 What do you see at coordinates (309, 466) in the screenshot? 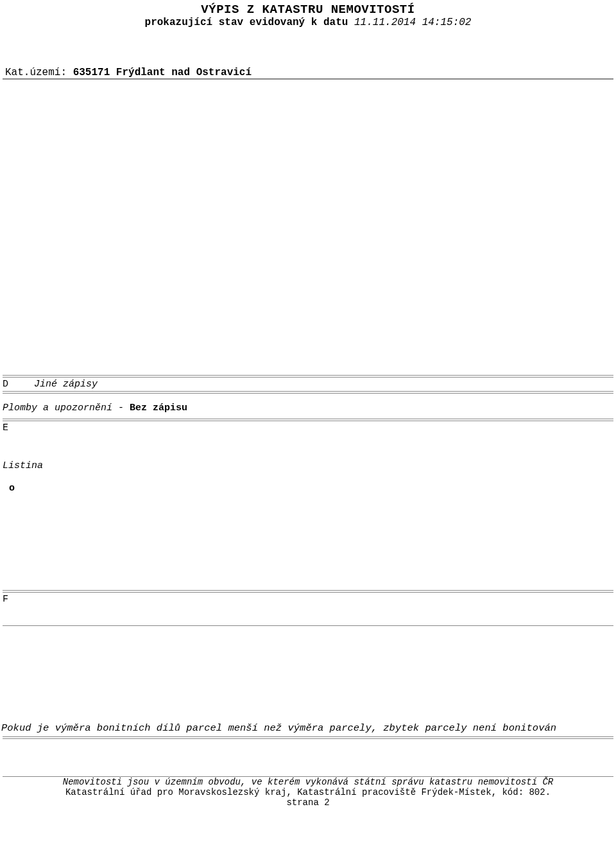
I see `listina-label: Listina` at bounding box center [309, 466].